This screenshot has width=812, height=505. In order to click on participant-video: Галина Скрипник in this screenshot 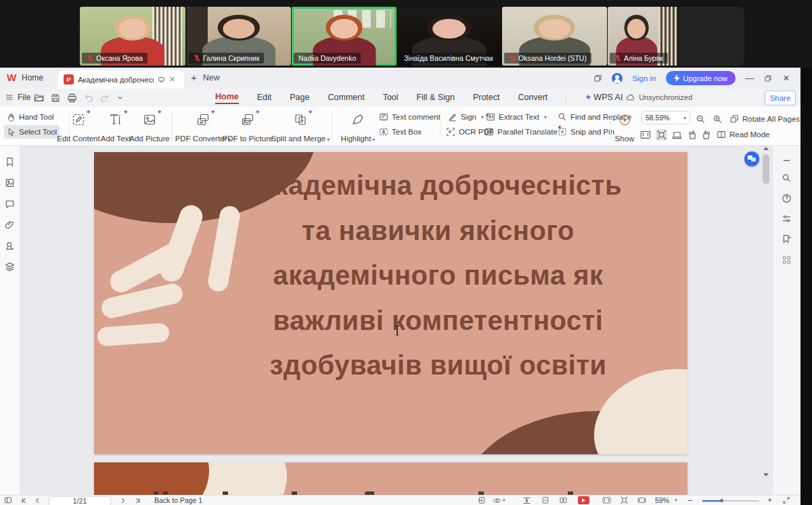, I will do `click(239, 37)`.